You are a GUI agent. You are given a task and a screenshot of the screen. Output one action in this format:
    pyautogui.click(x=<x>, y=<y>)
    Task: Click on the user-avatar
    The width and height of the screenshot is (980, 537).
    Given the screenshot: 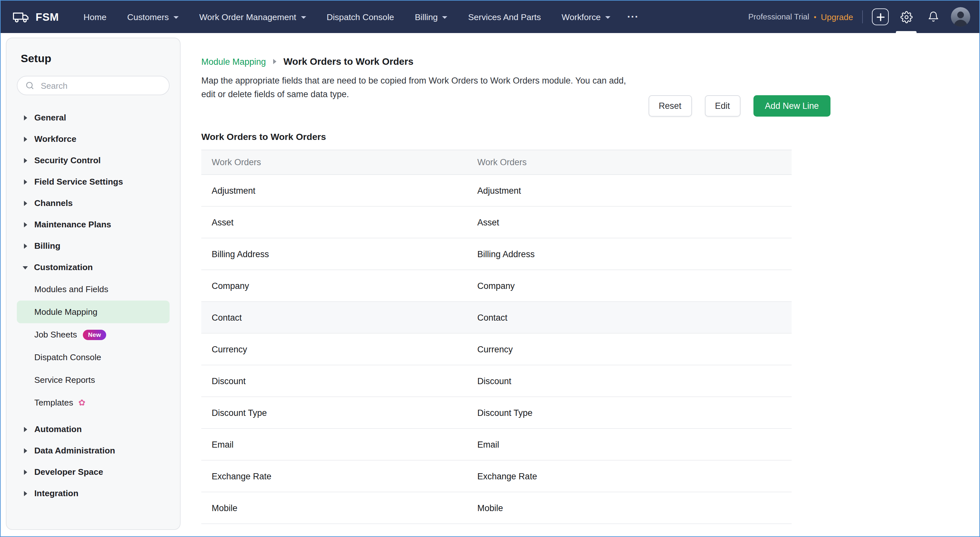 What is the action you would take?
    pyautogui.click(x=960, y=17)
    